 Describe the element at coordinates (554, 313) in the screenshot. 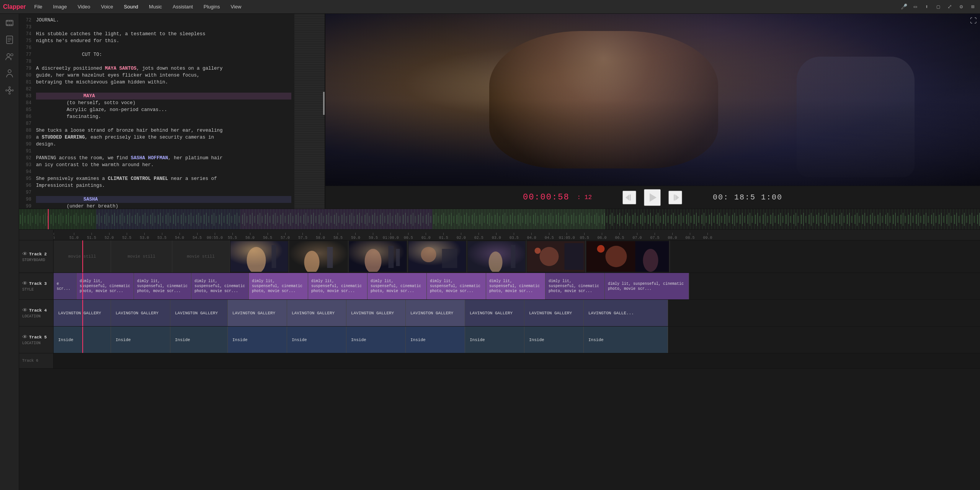

I see `location-clip-8: LAVINGTON GALLERY` at that location.